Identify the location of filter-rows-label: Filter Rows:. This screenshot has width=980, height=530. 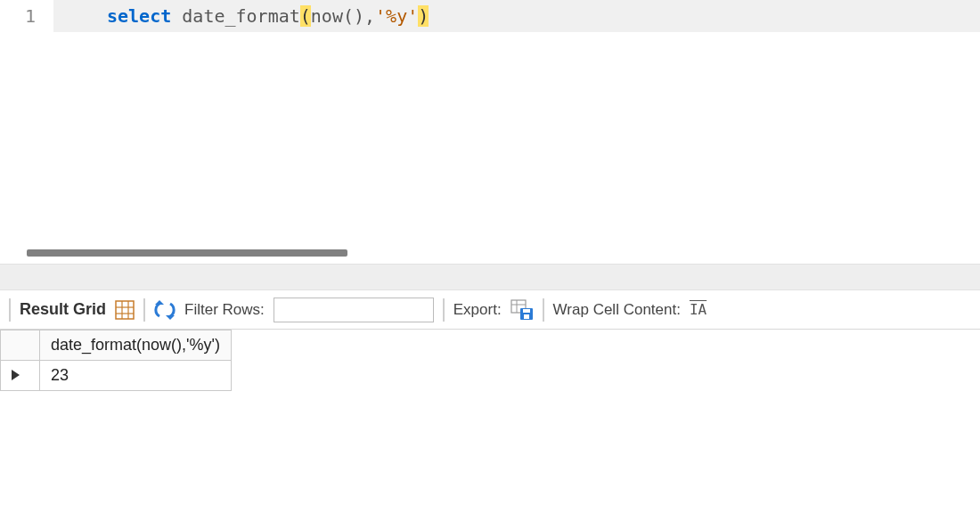
(225, 310).